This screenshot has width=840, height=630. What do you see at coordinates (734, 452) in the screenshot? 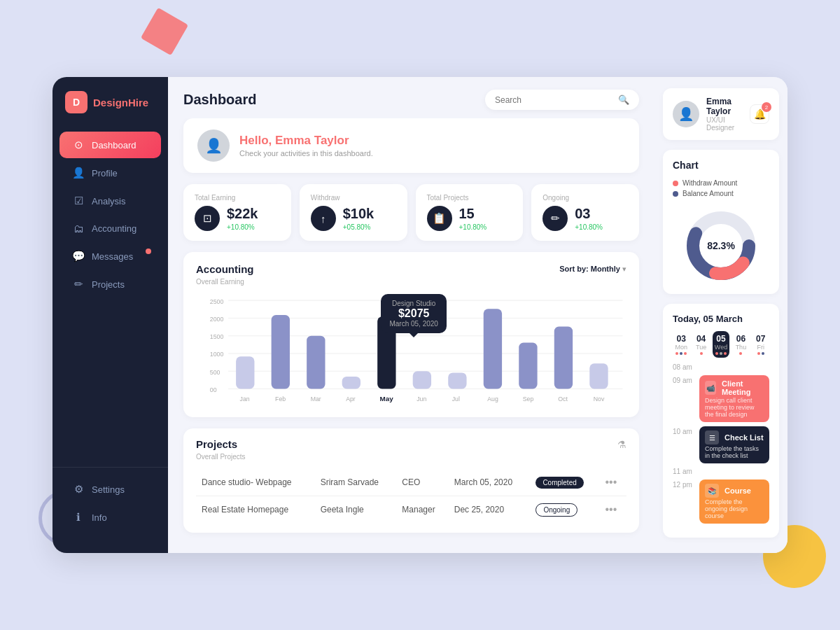
I see `event-desc-checklist: Complete the tasks in the check list` at bounding box center [734, 452].